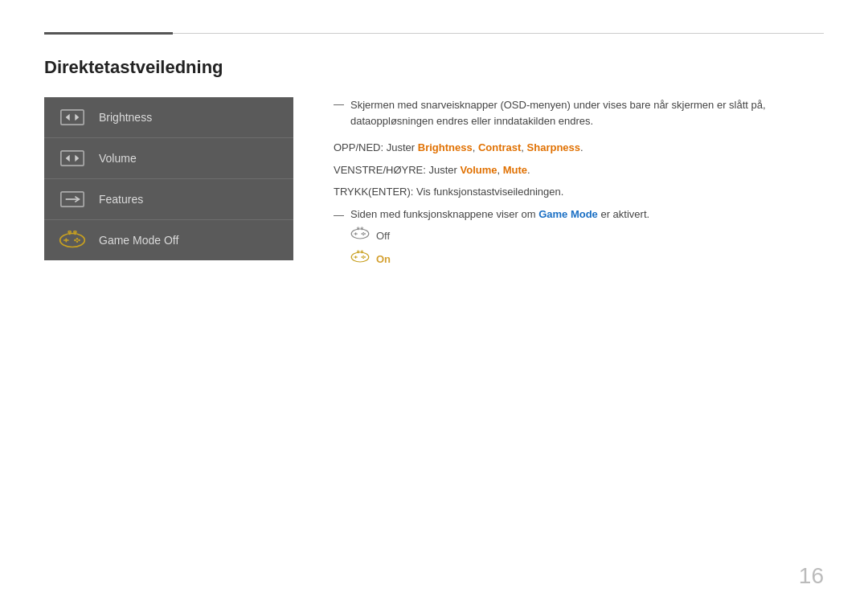 This screenshot has height=613, width=868. I want to click on mute-highlight: Mute, so click(515, 170).